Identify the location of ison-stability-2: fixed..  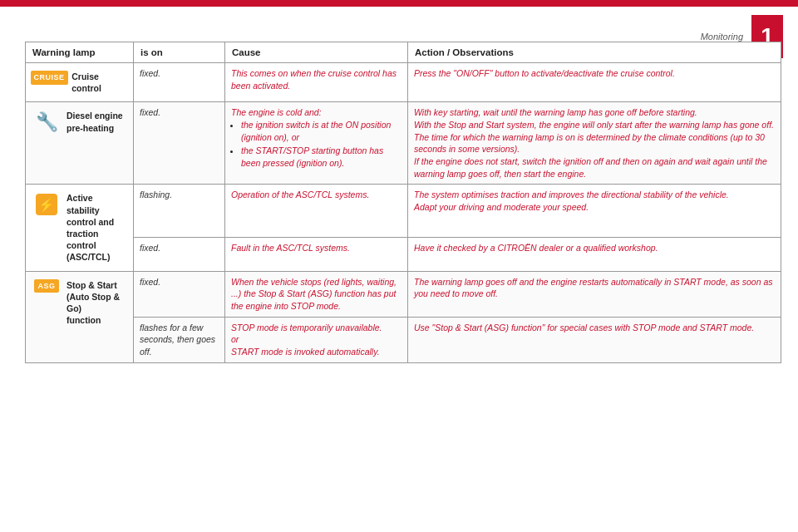
(180, 254).